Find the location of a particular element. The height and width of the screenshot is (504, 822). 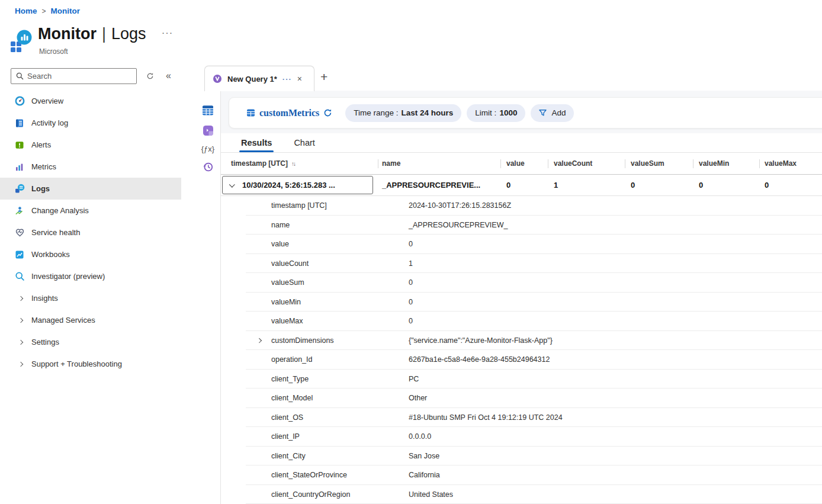

chevron-down-icon is located at coordinates (232, 185).